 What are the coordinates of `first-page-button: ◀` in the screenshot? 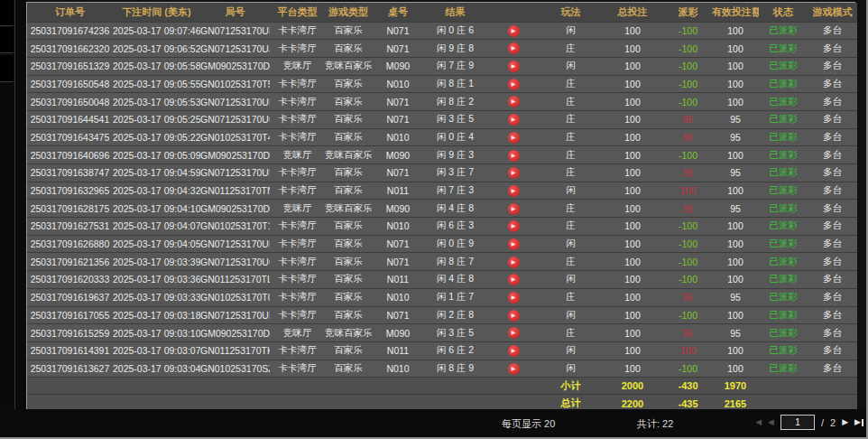 It's located at (758, 423).